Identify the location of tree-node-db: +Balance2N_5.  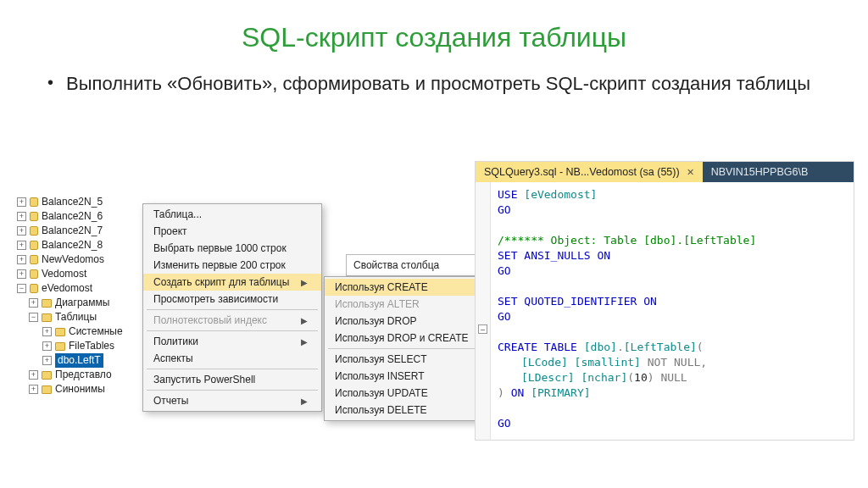
(70, 202).